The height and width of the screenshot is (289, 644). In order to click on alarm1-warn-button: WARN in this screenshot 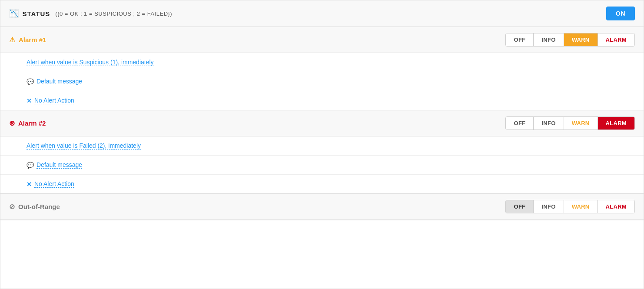, I will do `click(581, 40)`.